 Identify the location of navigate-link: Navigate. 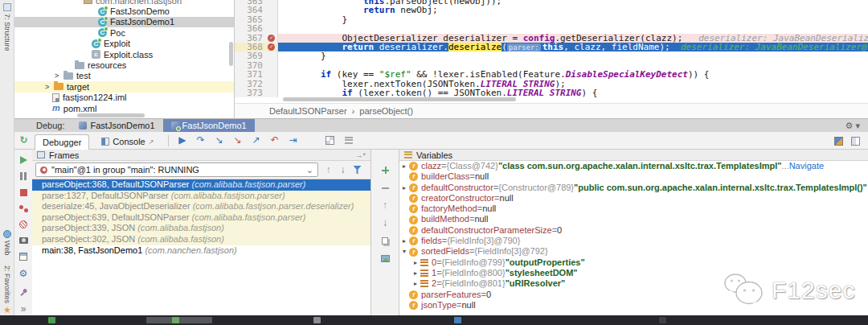
(807, 166).